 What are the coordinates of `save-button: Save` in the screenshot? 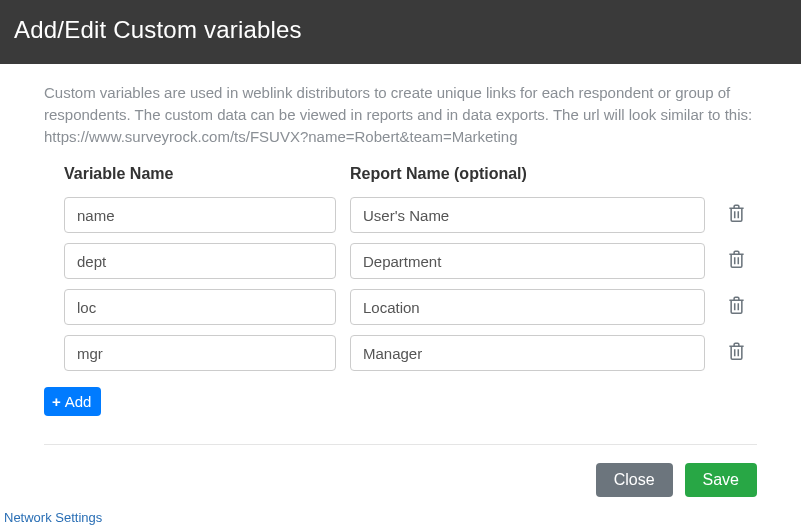 It's located at (721, 480).